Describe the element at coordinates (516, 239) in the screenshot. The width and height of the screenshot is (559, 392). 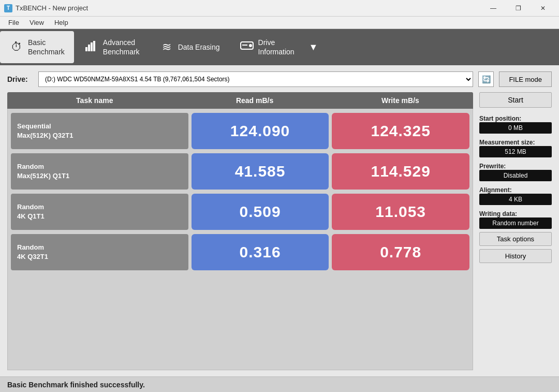
I see `task-options-button: Task options` at that location.